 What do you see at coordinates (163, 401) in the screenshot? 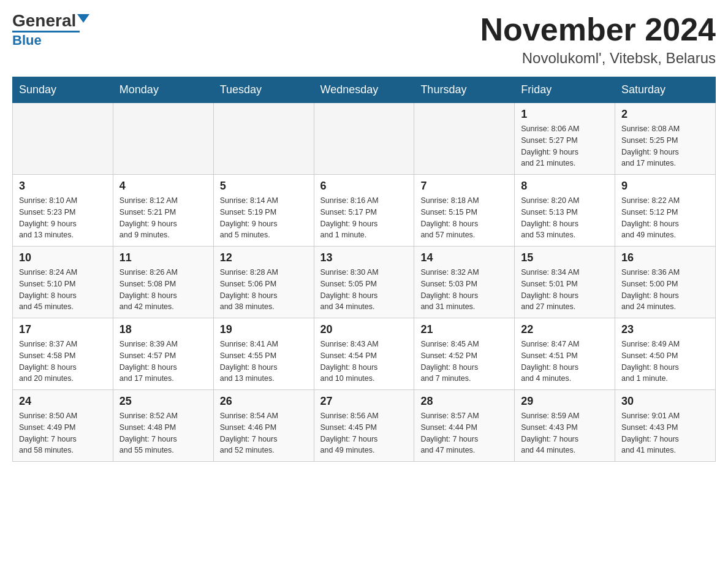
I see `day-number: 25` at bounding box center [163, 401].